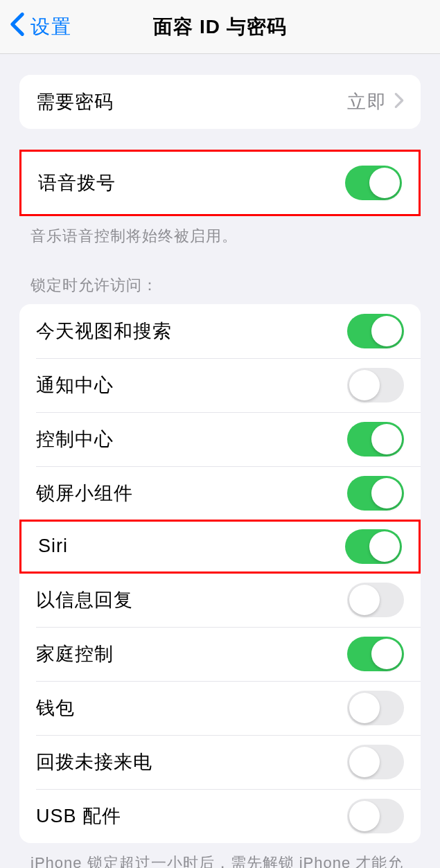  I want to click on value-text: 立即, so click(367, 102).